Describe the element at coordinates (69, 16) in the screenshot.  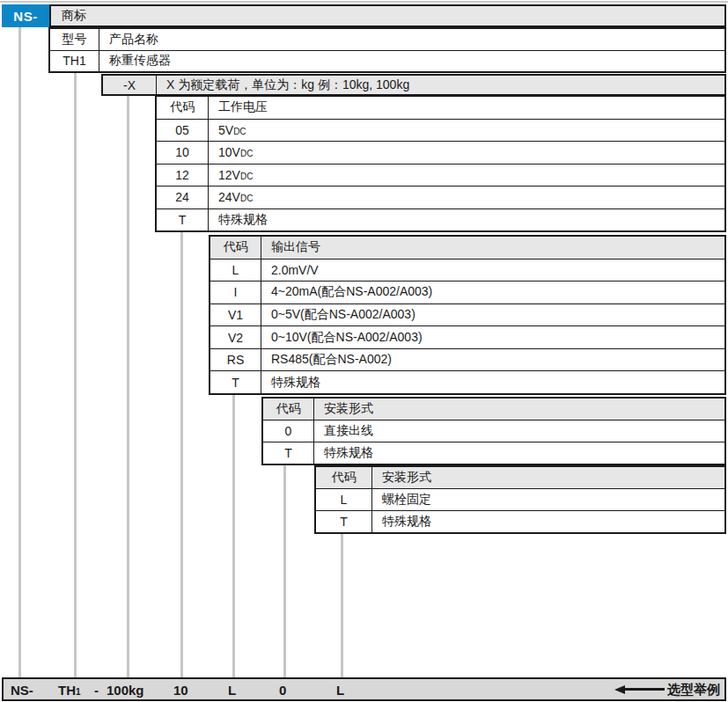
I see `trademark-label: 商标` at that location.